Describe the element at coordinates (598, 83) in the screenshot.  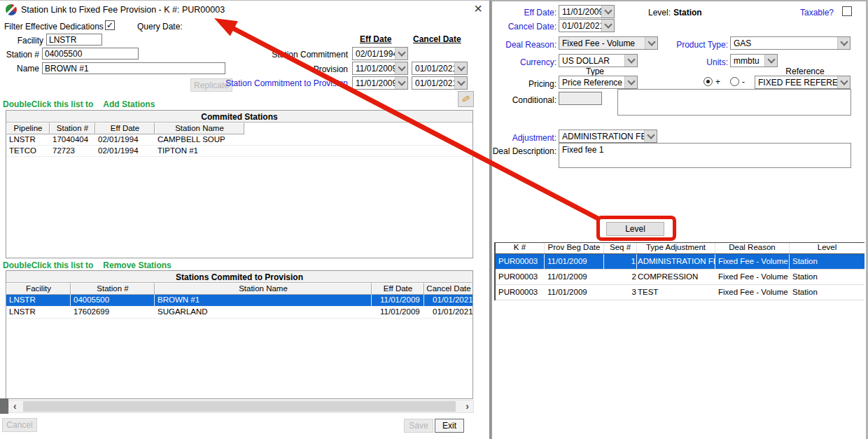
I see `pricing-combo: Price Reference` at that location.